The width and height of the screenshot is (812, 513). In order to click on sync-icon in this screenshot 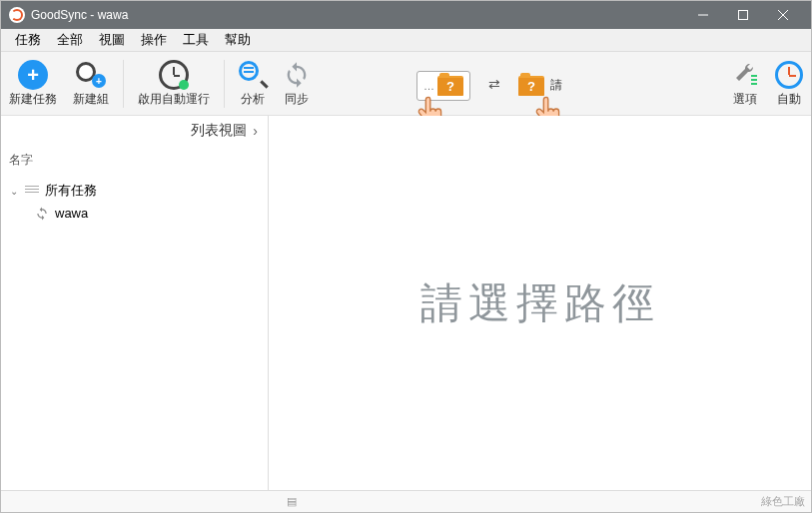, I will do `click(297, 75)`.